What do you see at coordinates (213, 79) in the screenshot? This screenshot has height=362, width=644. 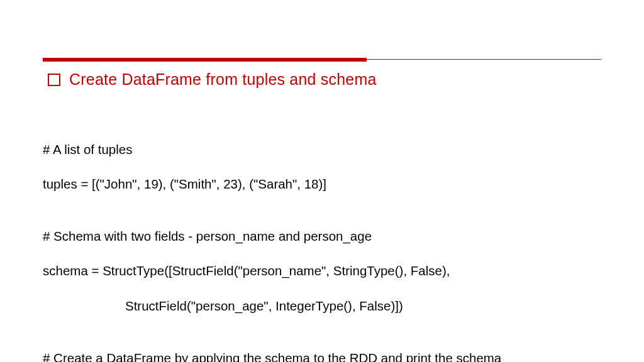 I see `heading-row: Create DataFrame from tuples and schema` at bounding box center [213, 79].